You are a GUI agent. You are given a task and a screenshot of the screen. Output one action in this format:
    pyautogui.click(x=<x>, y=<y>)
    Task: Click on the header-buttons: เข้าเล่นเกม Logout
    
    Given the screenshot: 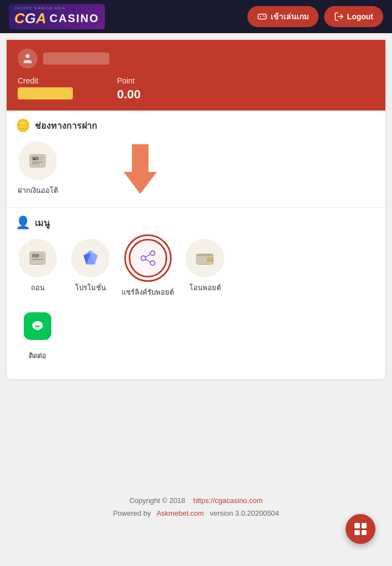 What is the action you would take?
    pyautogui.click(x=315, y=17)
    